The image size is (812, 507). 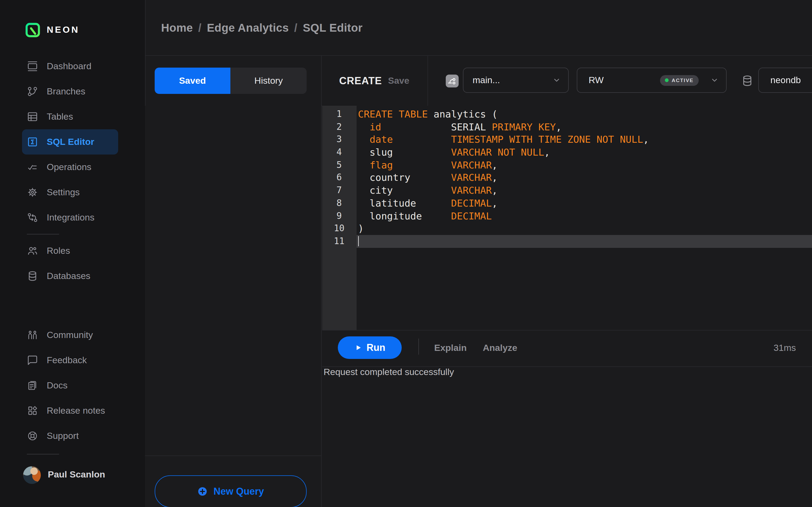 What do you see at coordinates (193, 81) in the screenshot?
I see `tab-saved: Saved` at bounding box center [193, 81].